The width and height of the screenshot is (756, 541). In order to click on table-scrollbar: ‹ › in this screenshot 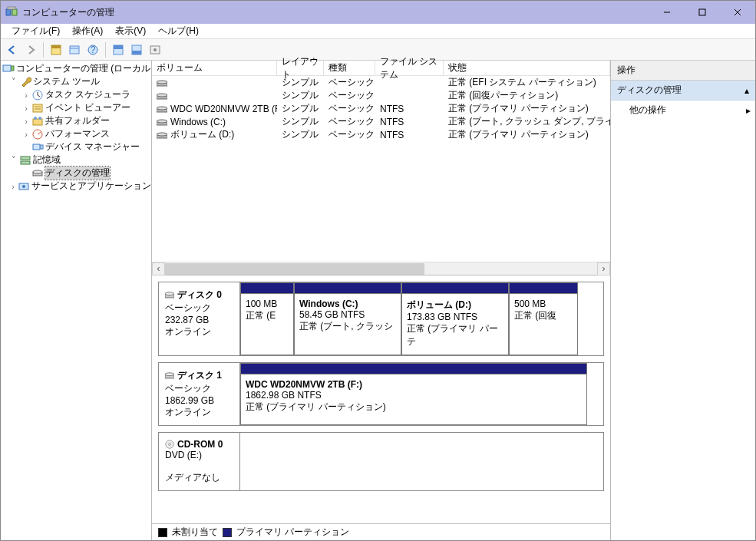, I will do `click(381, 269)`.